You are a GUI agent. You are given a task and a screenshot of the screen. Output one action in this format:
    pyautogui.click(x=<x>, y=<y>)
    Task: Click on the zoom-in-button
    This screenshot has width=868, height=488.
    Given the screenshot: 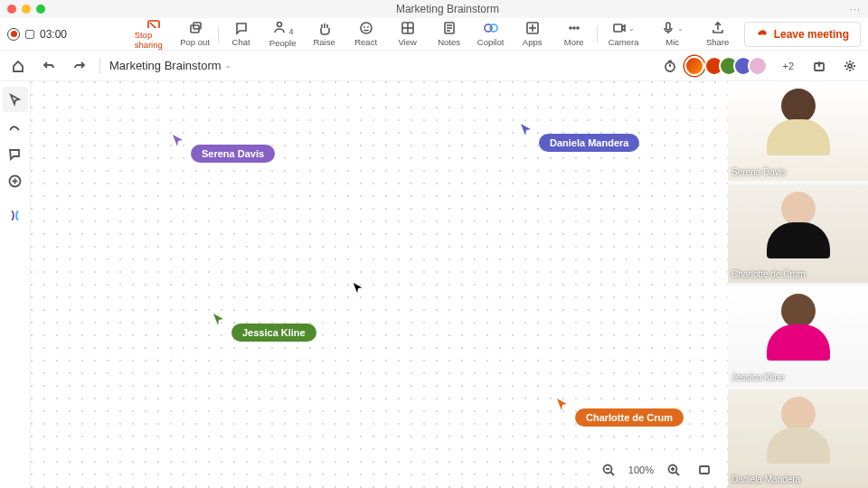 What is the action you would take?
    pyautogui.click(x=674, y=470)
    